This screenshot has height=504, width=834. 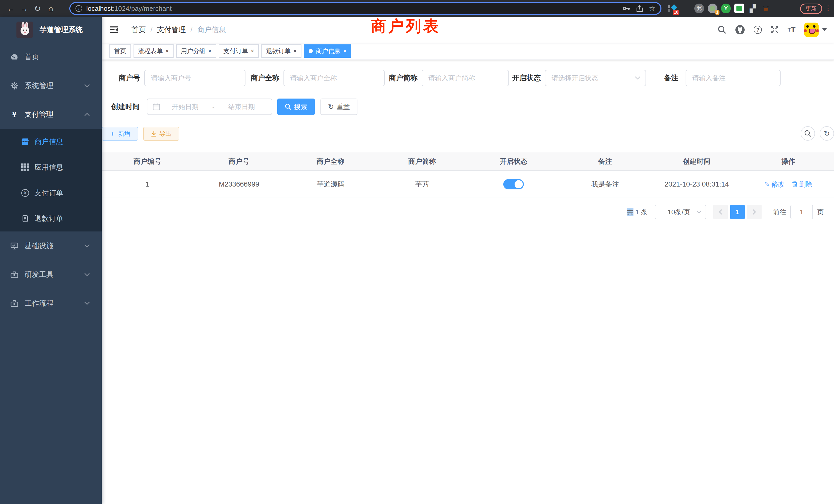 What do you see at coordinates (802, 212) in the screenshot?
I see `goto-page-input` at bounding box center [802, 212].